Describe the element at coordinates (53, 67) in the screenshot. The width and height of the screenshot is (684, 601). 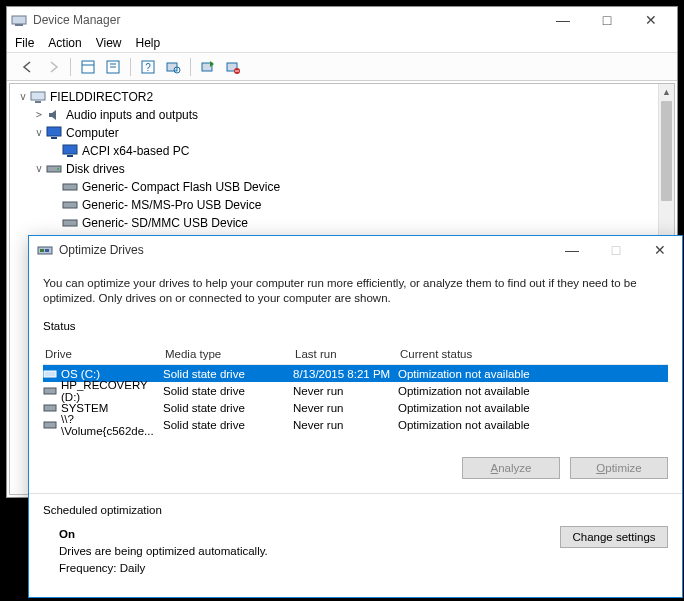
I see `toolbar-forward-button` at that location.